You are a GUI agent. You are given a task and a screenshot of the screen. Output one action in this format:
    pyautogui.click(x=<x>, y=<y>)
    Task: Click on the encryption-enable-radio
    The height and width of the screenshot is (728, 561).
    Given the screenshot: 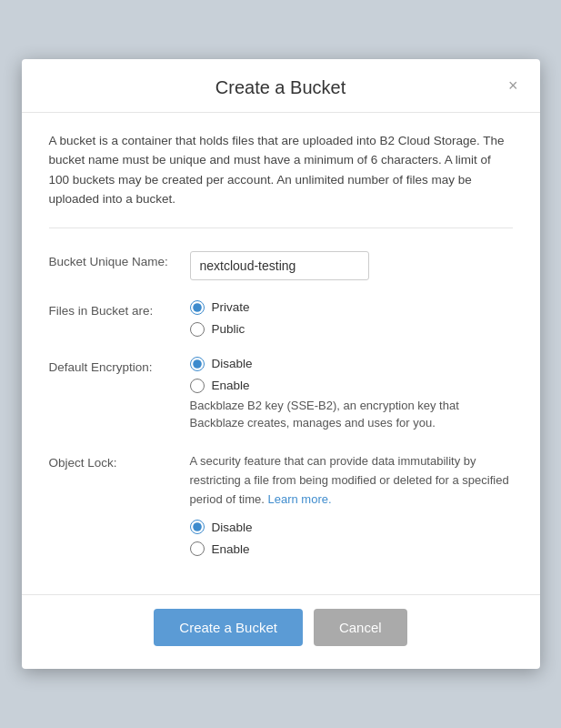 What is the action you would take?
    pyautogui.click(x=197, y=386)
    